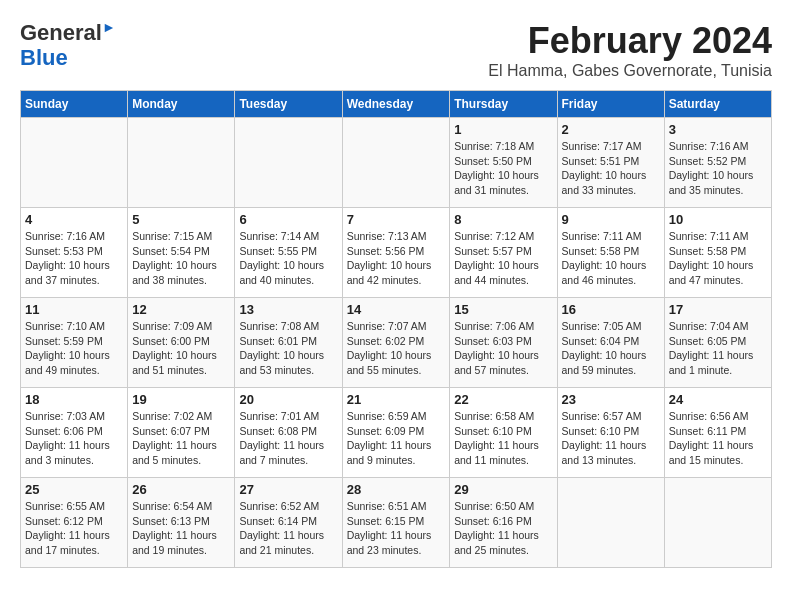  Describe the element at coordinates (396, 433) in the screenshot. I see `week-row-4: 18Sunrise: 7:03 AM Sunset: 6:06 PM Dayli…` at that location.